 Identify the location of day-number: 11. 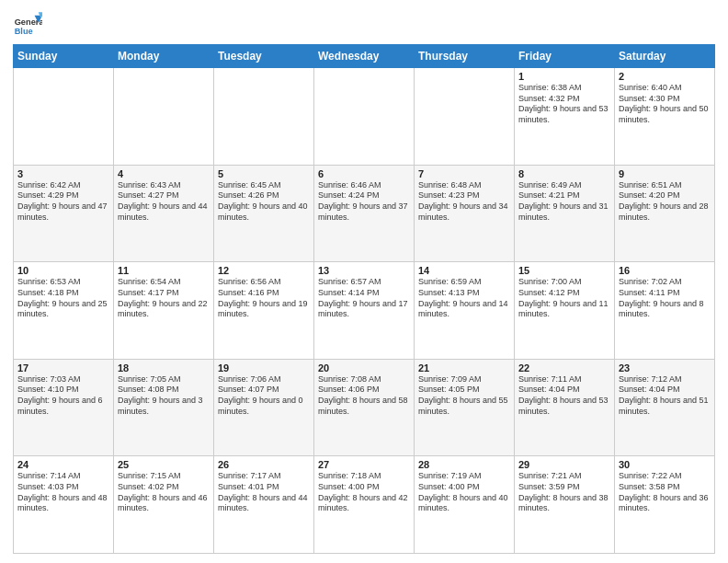
(164, 270).